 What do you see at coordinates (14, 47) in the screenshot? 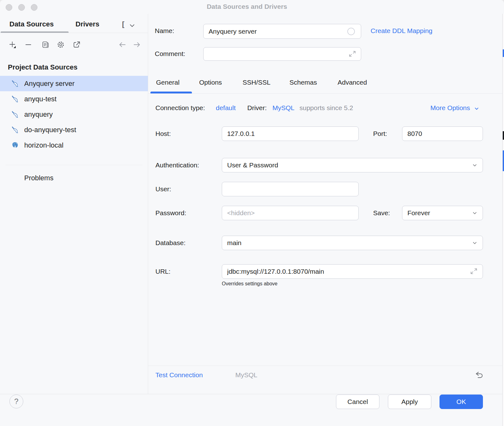
I see `plus-icon` at bounding box center [14, 47].